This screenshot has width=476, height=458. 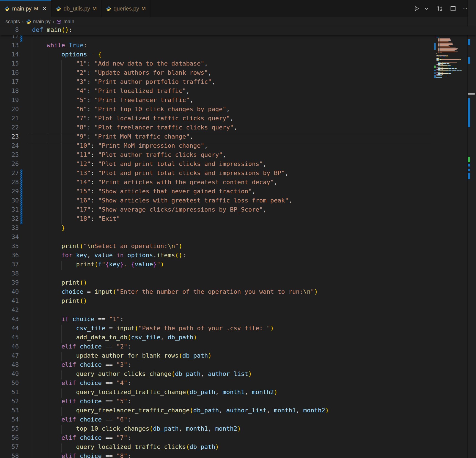 What do you see at coordinates (9, 311) in the screenshot?
I see `line-number: 42` at bounding box center [9, 311].